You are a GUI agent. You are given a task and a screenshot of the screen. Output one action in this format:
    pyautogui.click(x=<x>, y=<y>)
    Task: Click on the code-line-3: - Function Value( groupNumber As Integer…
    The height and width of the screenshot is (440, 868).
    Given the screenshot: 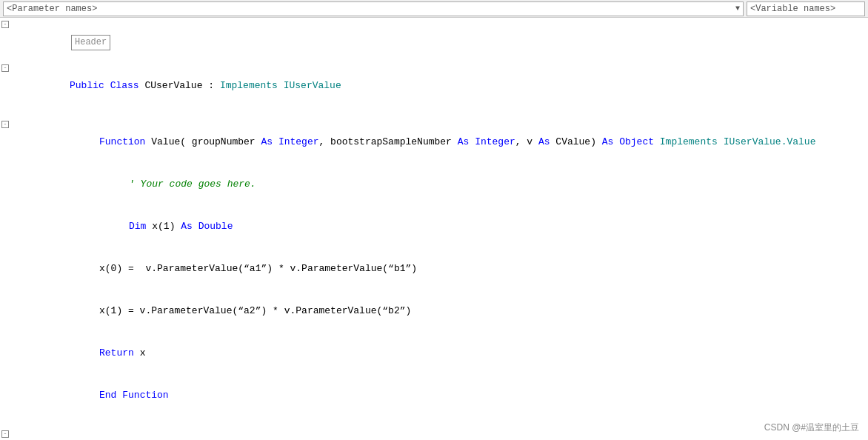 What is the action you would take?
    pyautogui.click(x=434, y=142)
    